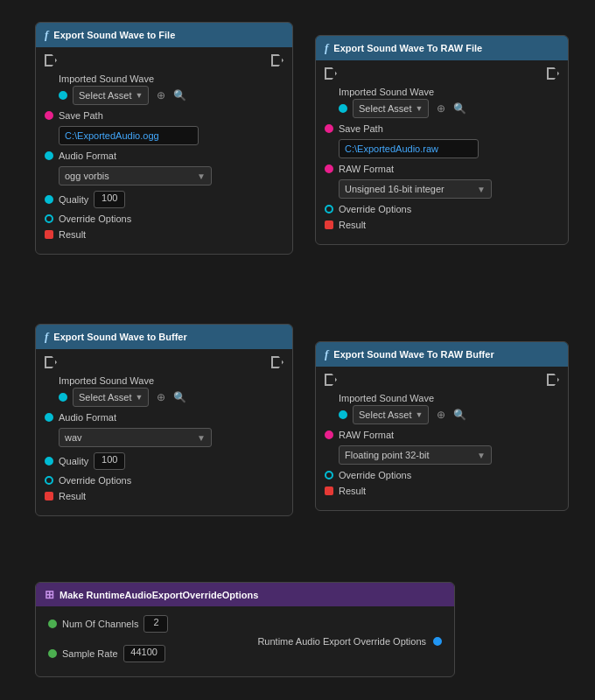 The image size is (595, 700). Describe the element at coordinates (129, 136) in the screenshot. I see `save-path-input` at that location.